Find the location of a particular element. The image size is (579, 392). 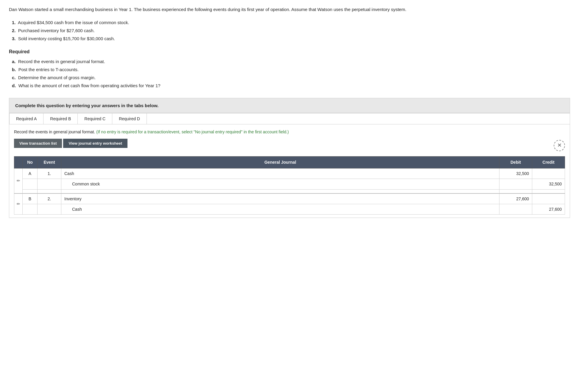

tab-required-c: Required C is located at coordinates (95, 119).